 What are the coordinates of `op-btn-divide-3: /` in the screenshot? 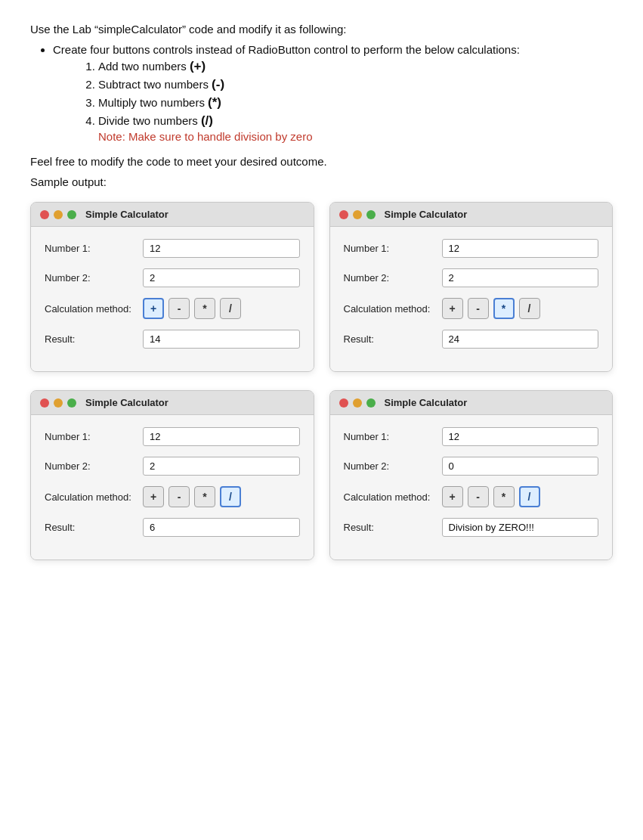 It's located at (230, 497).